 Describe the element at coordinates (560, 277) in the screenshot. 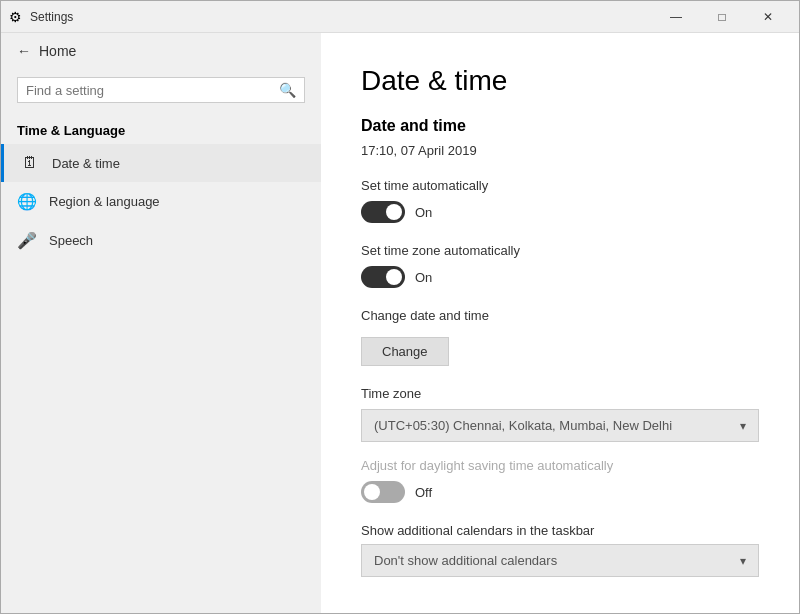

I see `set-timezone-auto-toggle-row: On` at that location.